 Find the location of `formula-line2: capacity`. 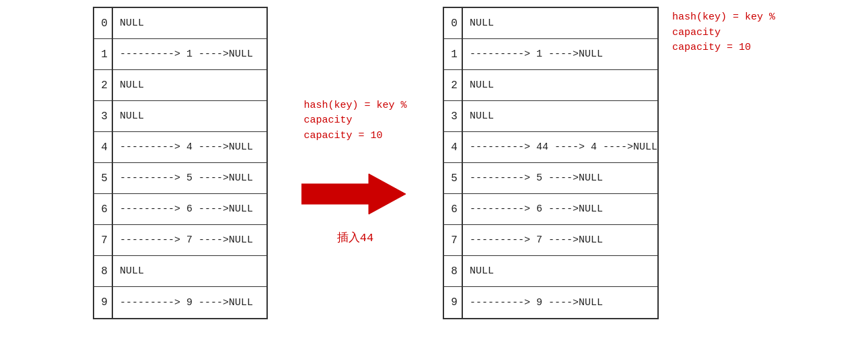

formula-line2: capacity is located at coordinates (328, 120).